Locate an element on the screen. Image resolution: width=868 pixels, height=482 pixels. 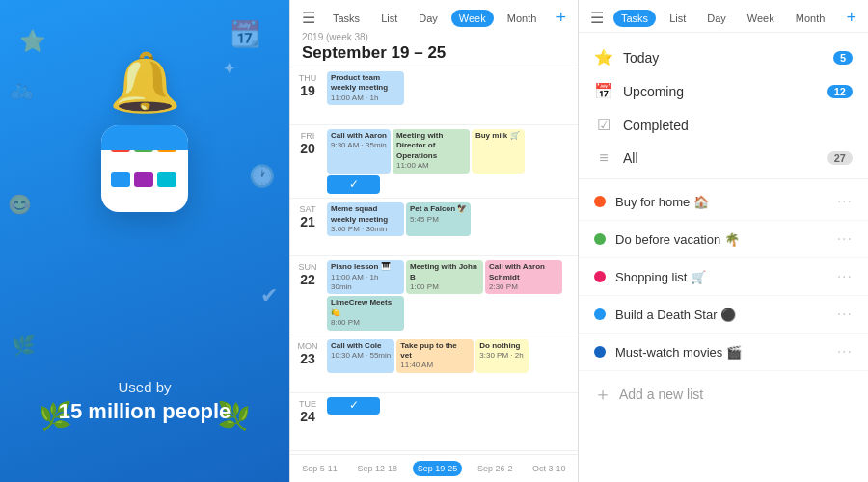
event-call-aaron: Call with Aaron 9:30 AM · 35min is located at coordinates (359, 151).